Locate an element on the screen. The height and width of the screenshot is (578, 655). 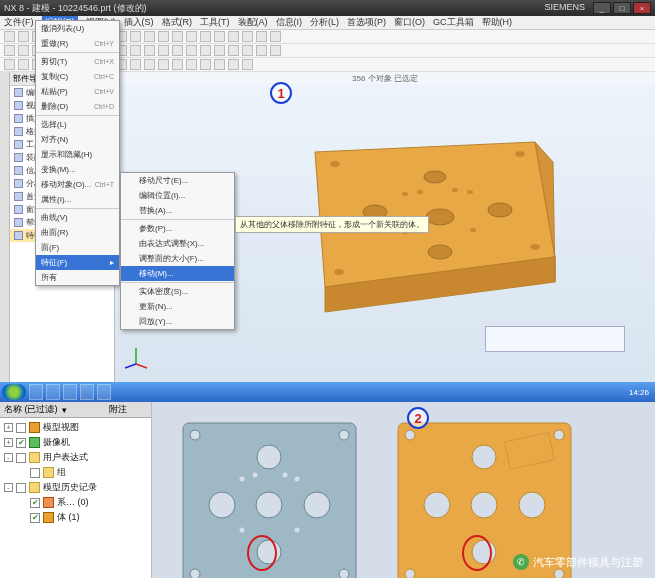
tree-row: +模型视图 is located at coordinates (76, 428).